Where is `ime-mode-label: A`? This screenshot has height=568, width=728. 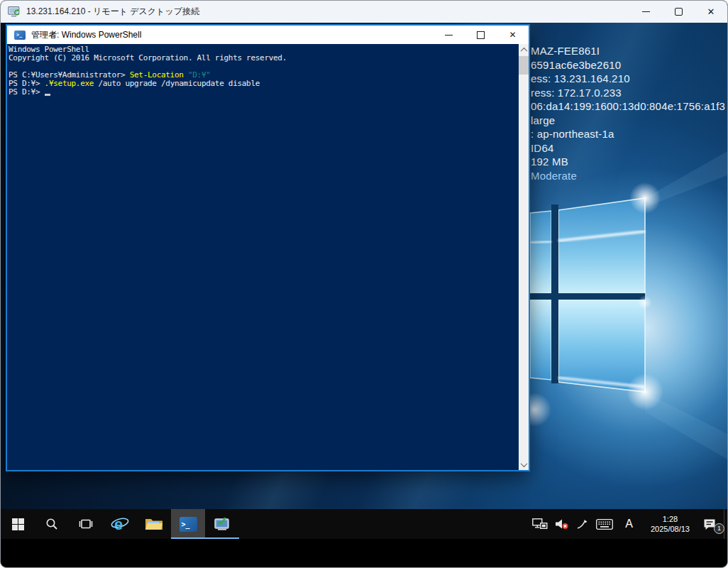
ime-mode-label: A is located at coordinates (629, 524).